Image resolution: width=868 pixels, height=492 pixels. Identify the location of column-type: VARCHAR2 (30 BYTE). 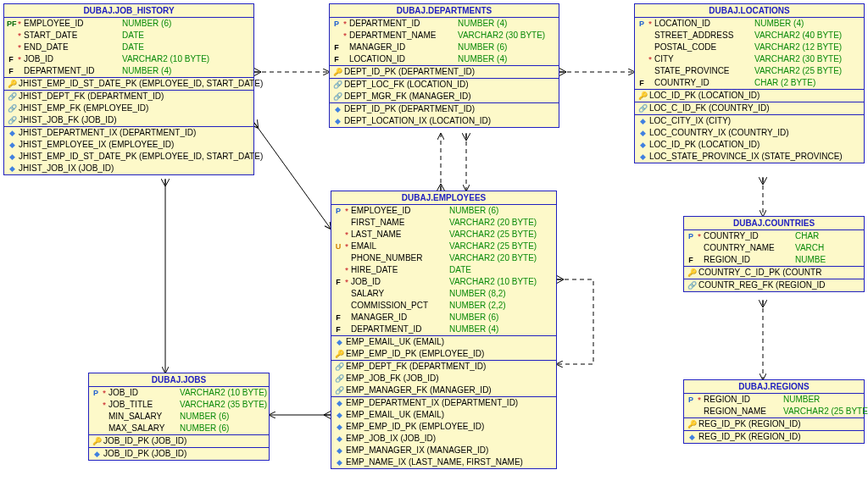
(502, 36).